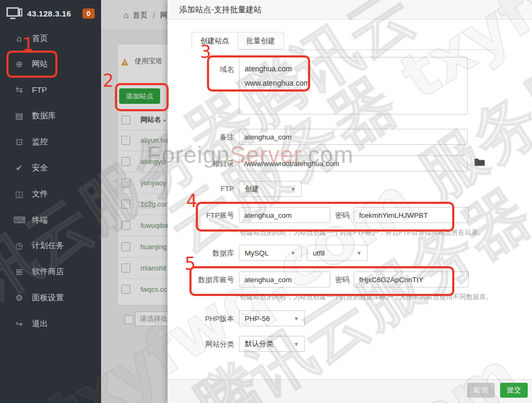  Describe the element at coordinates (19, 168) in the screenshot. I see `security-shield-icon: ✔` at that location.